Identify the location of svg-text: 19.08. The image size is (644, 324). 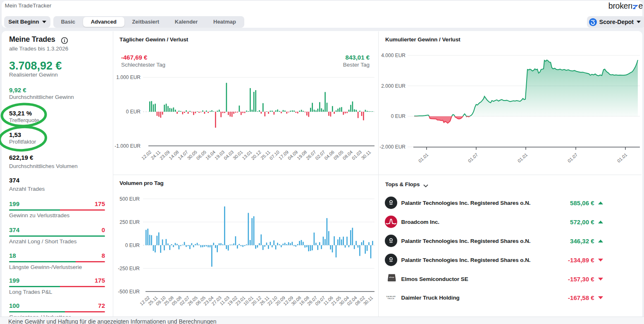
(302, 155).